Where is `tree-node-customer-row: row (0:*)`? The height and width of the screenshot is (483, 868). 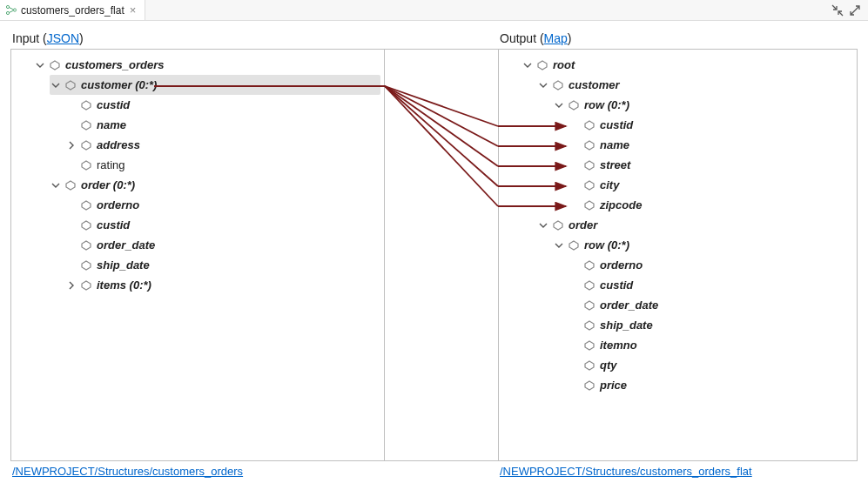
tree-node-customer-row: row (0:*) is located at coordinates (703, 104).